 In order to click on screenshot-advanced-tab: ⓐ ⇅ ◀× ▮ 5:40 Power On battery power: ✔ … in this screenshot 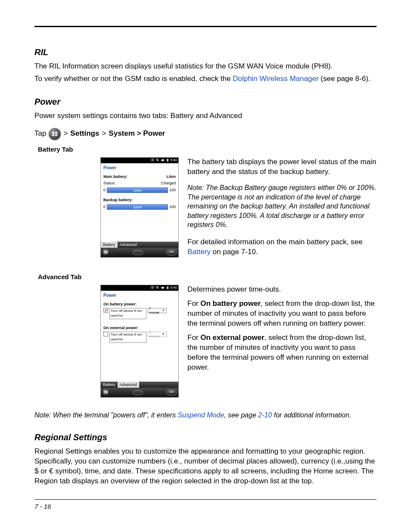, I will do `click(140, 341)`.